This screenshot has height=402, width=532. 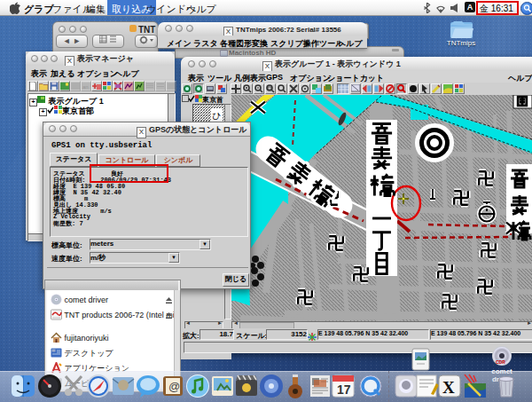 I want to click on svg-text: an, so click(x=85, y=87).